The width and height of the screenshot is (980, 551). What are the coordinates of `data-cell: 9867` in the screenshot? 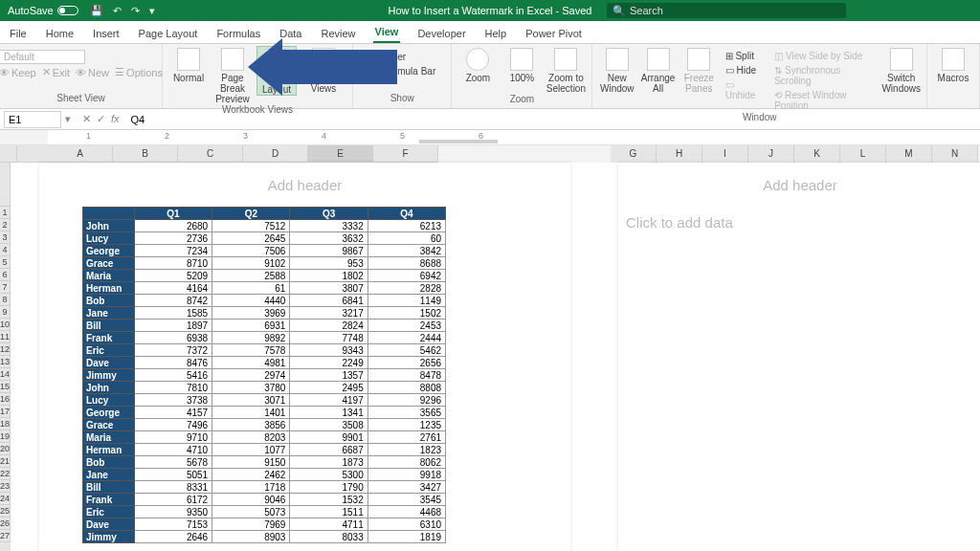 It's located at (329, 251).